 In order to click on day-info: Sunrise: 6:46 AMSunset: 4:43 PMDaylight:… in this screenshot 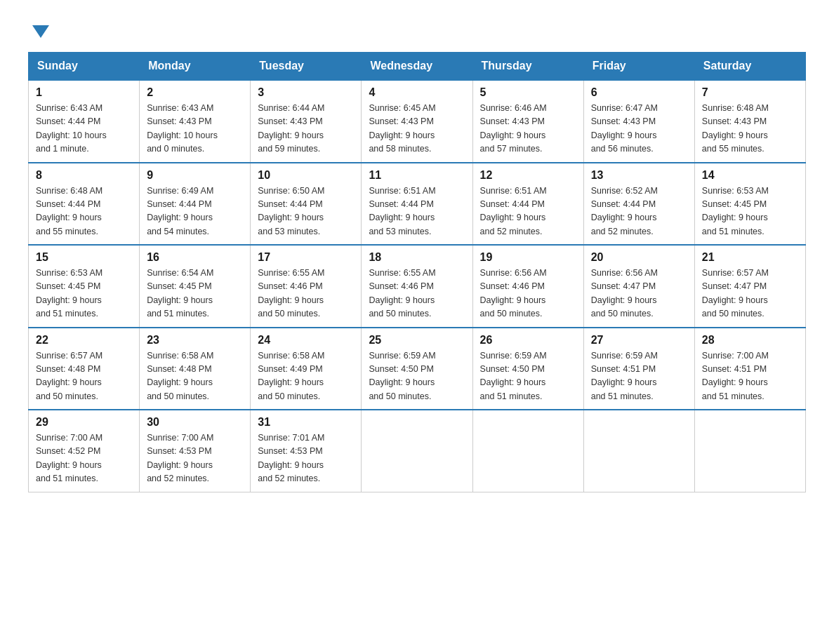, I will do `click(528, 129)`.